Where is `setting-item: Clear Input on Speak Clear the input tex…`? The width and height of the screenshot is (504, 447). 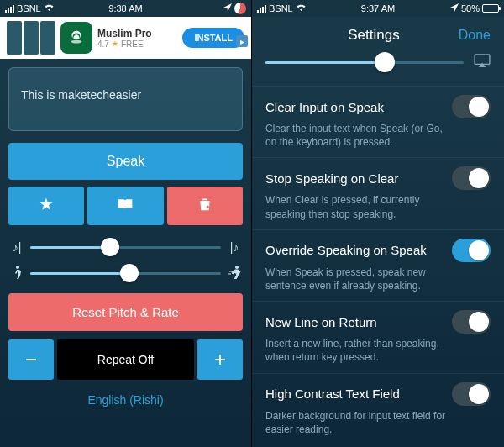 setting-item: Clear Input on Speak Clear the input tex… is located at coordinates (378, 121).